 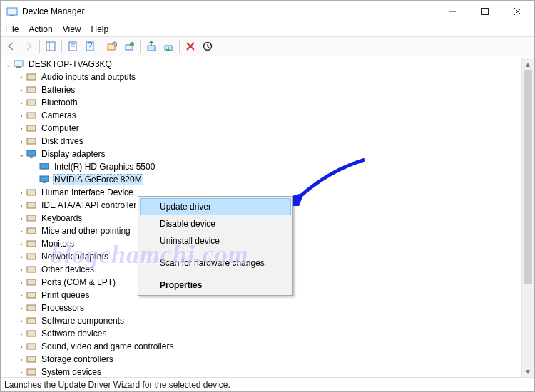 What do you see at coordinates (68, 269) in the screenshot?
I see `tree-item-label: Other devices` at bounding box center [68, 269].